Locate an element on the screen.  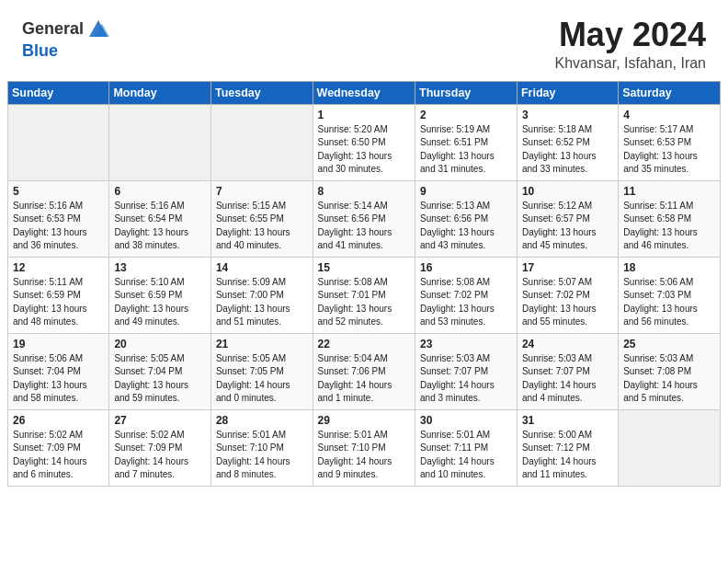
header-day: Saturday is located at coordinates (669, 92).